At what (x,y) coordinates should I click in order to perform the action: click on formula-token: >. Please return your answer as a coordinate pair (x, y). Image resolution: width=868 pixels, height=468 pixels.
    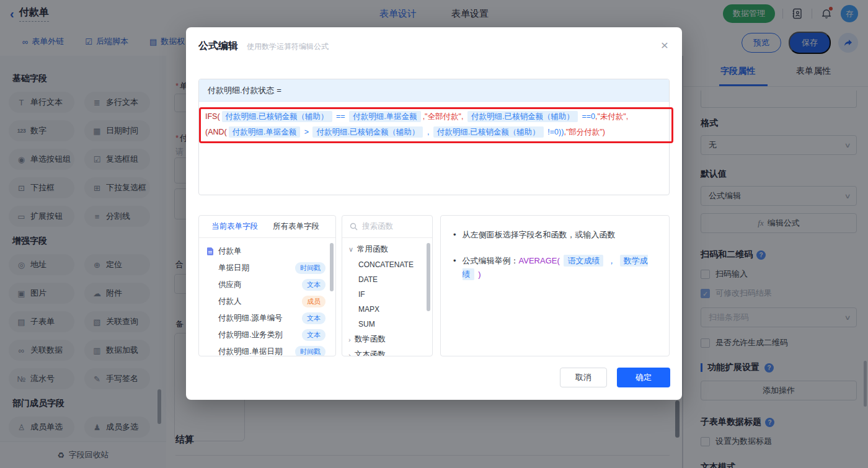
    Looking at the image, I should click on (306, 132).